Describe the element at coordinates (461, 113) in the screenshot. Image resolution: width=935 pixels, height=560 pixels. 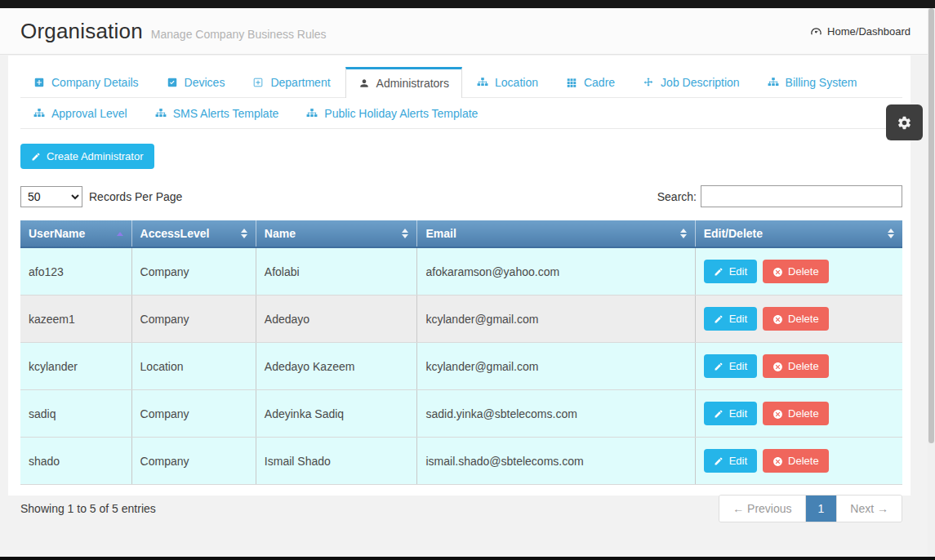
I see `tab-row-2: Approval LevelSMS Alerts TemplatePublic …` at that location.